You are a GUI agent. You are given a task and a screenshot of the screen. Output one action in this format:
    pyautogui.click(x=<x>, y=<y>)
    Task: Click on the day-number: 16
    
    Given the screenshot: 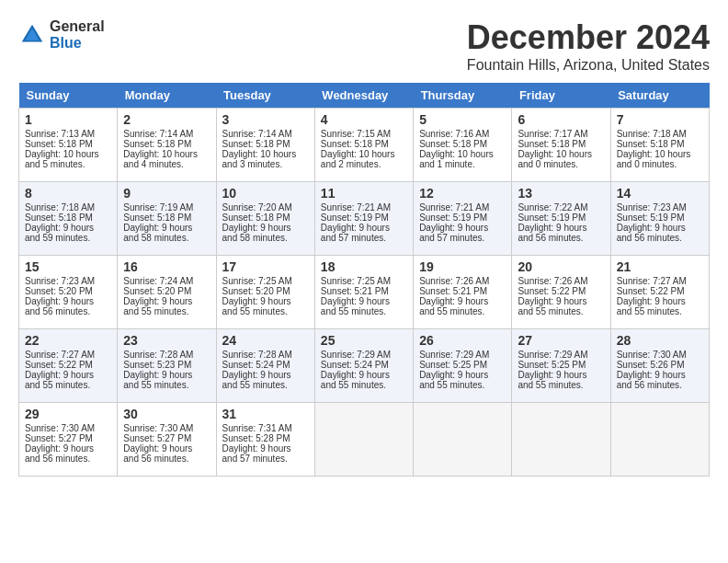 What is the action you would take?
    pyautogui.click(x=166, y=267)
    